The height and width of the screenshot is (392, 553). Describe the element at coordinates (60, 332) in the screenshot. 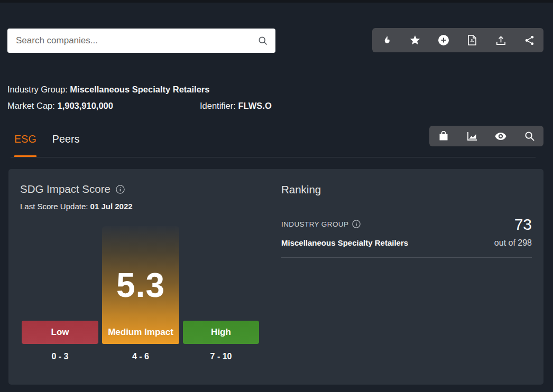

I see `low-band: Low` at that location.